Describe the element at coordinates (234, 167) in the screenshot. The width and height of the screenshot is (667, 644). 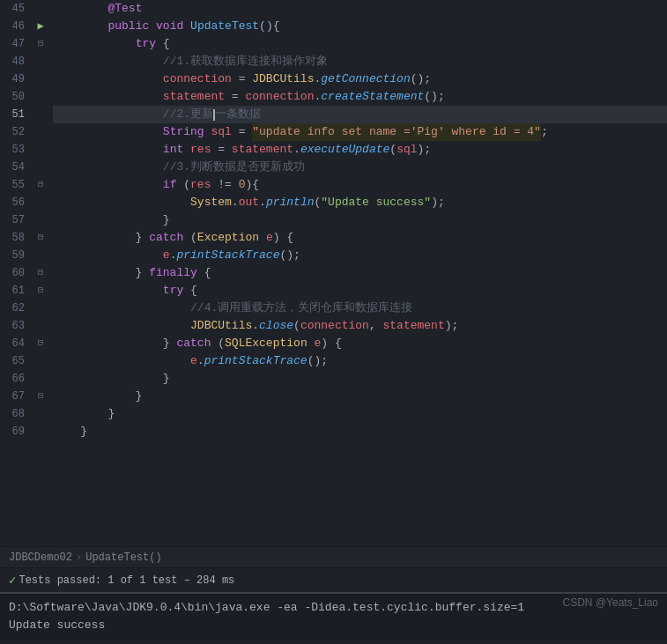
I see `code-segment-54-1: //3.判断数据是否更新成功` at that location.